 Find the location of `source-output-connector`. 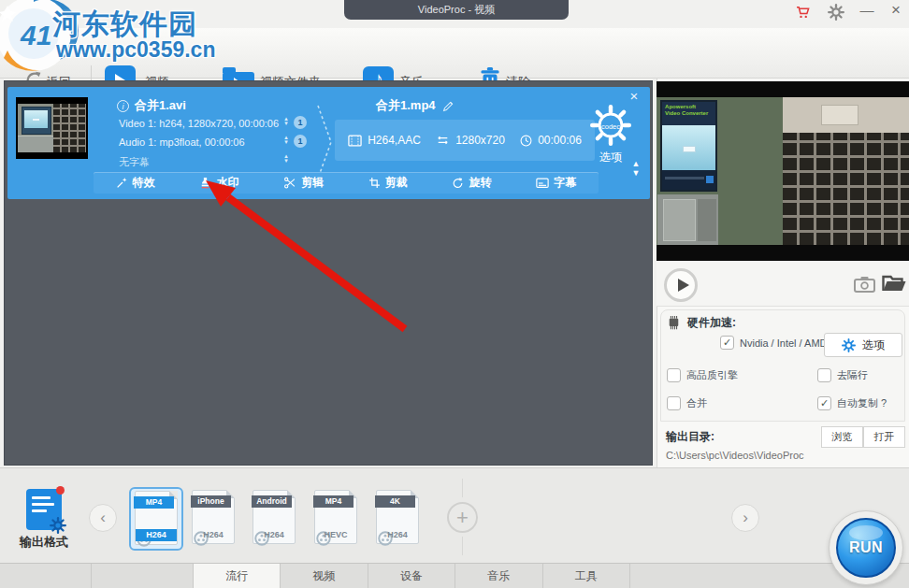

source-output-connector is located at coordinates (325, 142).